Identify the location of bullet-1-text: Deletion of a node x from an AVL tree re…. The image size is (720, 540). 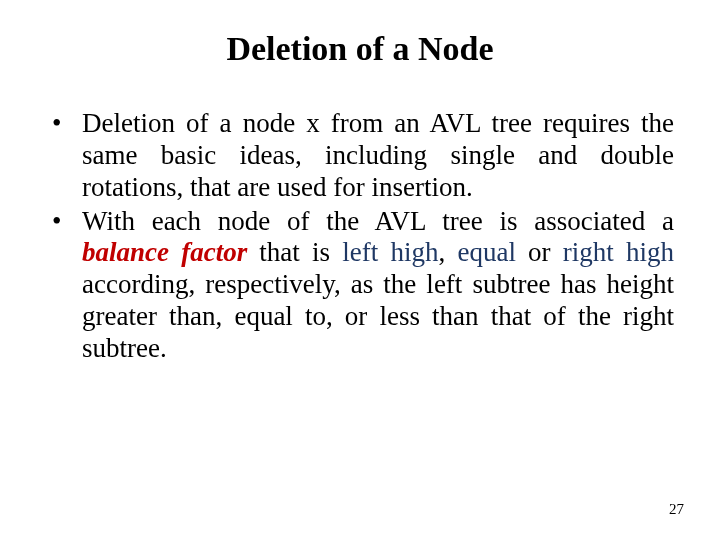
(378, 155).